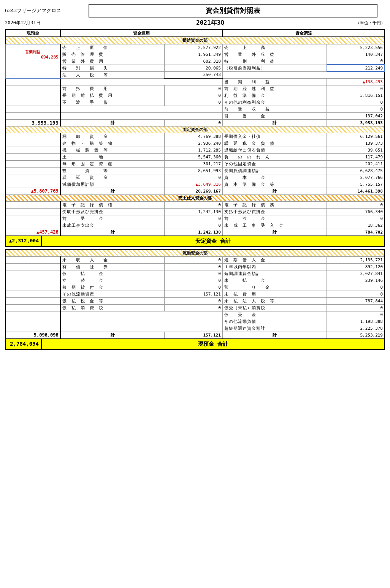 This screenshot has height=588, width=390. I want to click on spacer-u2, so click(33, 212).